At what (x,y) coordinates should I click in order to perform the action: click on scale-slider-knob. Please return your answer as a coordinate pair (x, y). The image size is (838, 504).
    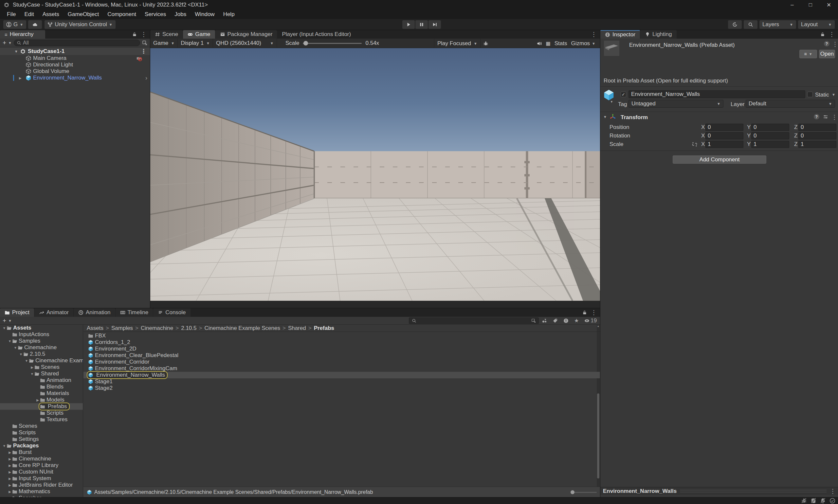
    Looking at the image, I should click on (306, 43).